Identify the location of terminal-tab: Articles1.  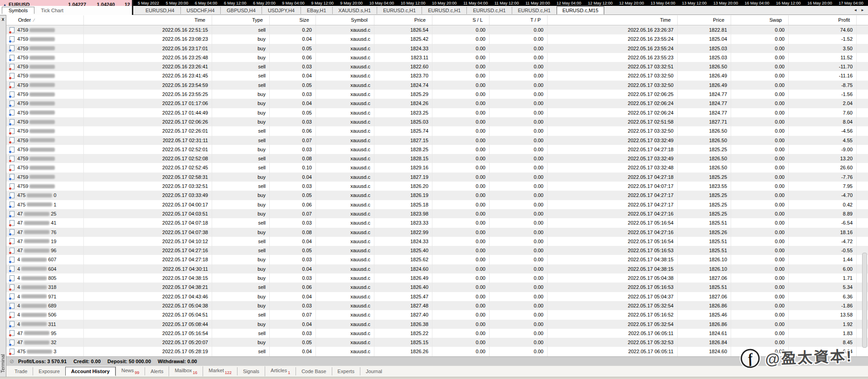
(280, 371).